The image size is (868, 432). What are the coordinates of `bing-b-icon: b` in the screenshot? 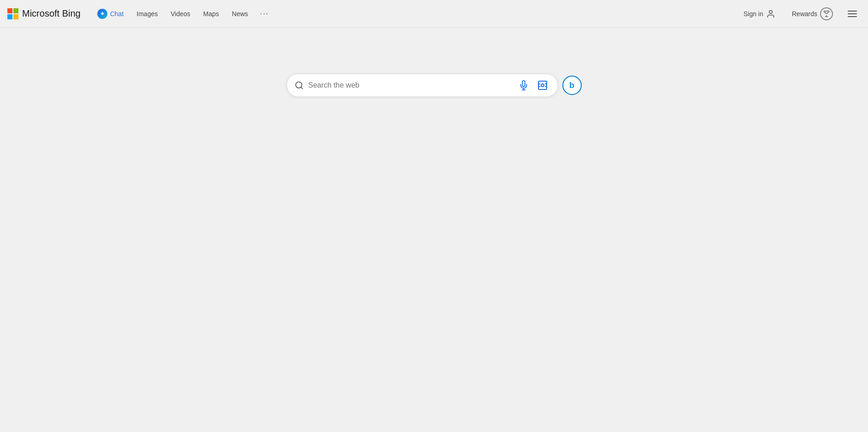 It's located at (572, 86).